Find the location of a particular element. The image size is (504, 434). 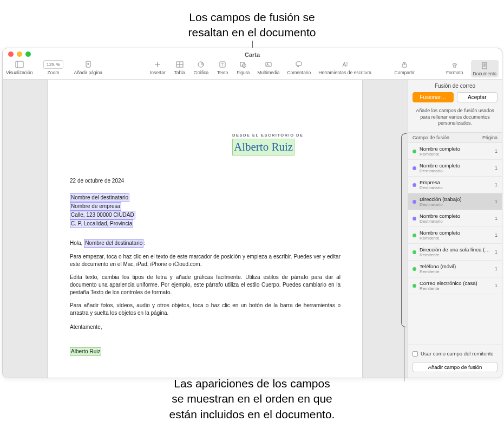

street-merge-field: Calle, 123 00000 CIUDAD is located at coordinates (103, 215).